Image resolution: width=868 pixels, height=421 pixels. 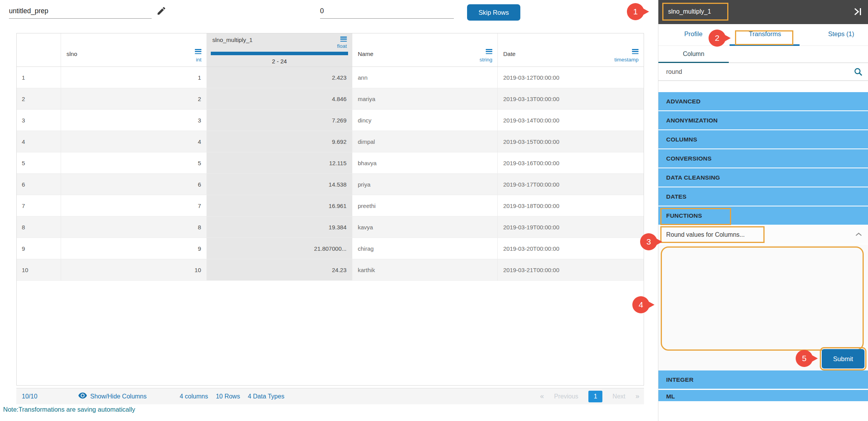 What do you see at coordinates (641, 305) in the screenshot?
I see `annotation-badge-4: 4` at bounding box center [641, 305].